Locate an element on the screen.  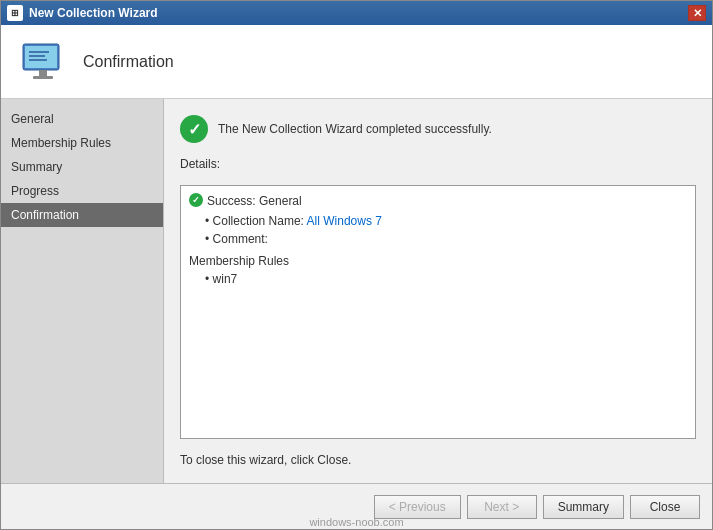
details-success-icon: ✓ is located at coordinates (196, 200).